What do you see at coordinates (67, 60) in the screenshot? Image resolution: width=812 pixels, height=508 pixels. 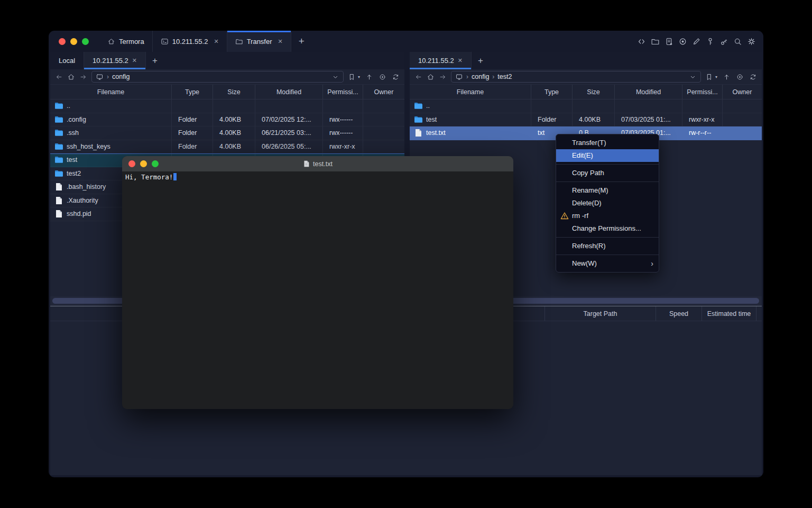 I see `panel-tab-local: Local` at bounding box center [67, 60].